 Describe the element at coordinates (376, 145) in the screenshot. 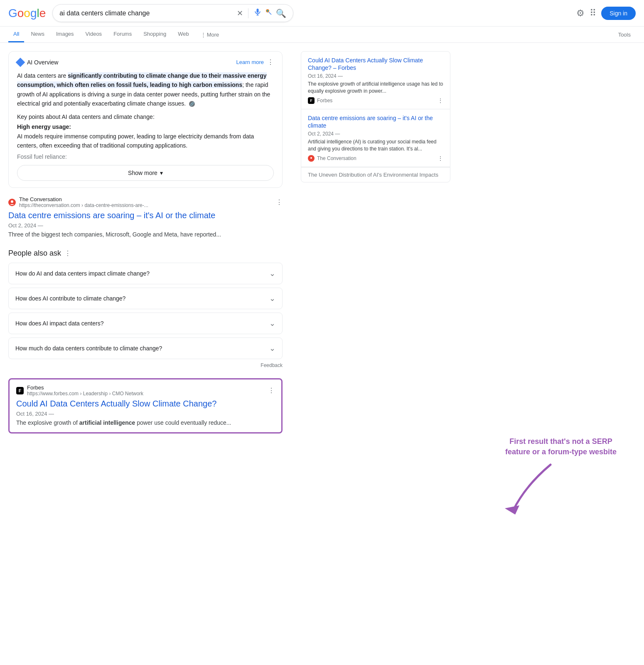

I see `sidebar-conversation-snippet: Artificial intelligence (AI) is curating…` at that location.